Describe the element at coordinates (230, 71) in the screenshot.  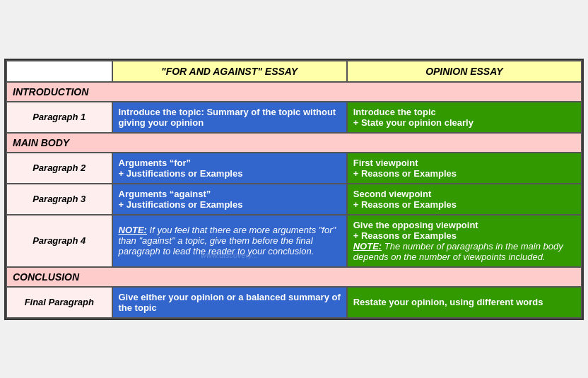
I see `header-for-against: "FOR AND AGAINST" ESSAY` at that location.